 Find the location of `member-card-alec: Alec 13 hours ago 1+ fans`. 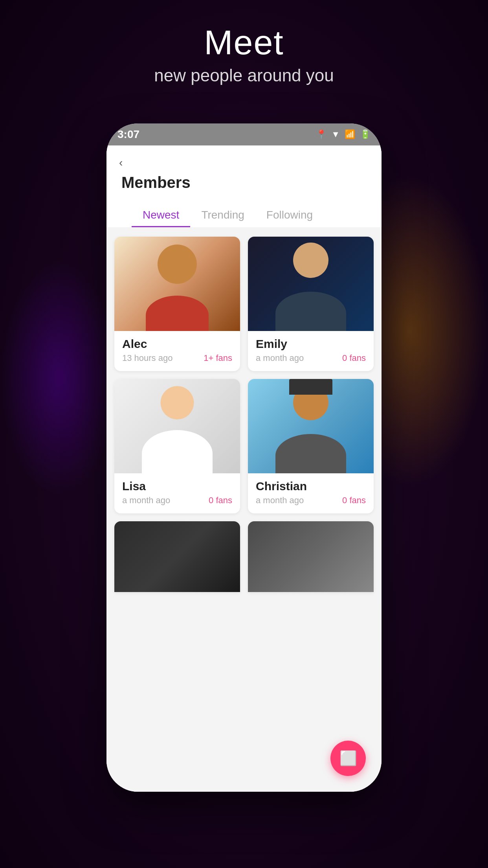

member-card-alec: Alec 13 hours ago 1+ fans is located at coordinates (177, 304).